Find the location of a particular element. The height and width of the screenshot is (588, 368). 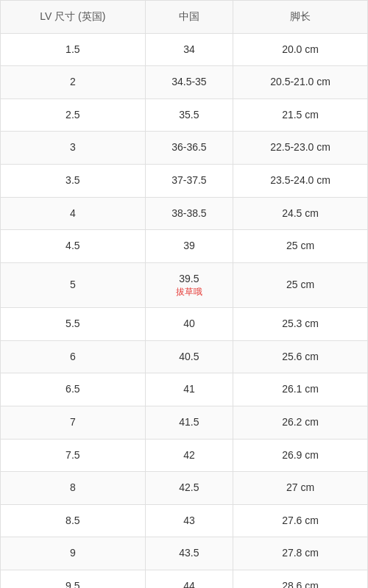

cell-china-size: 44 is located at coordinates (188, 579).